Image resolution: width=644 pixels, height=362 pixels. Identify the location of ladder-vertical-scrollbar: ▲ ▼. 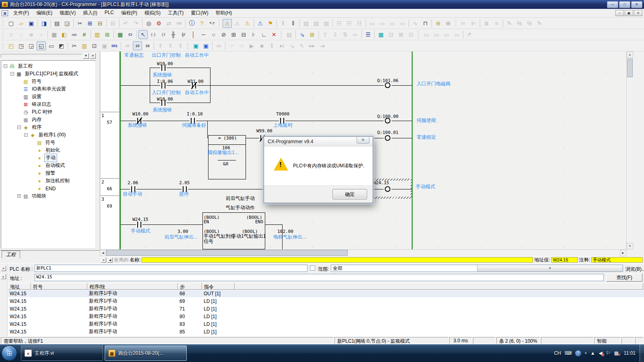
(630, 150).